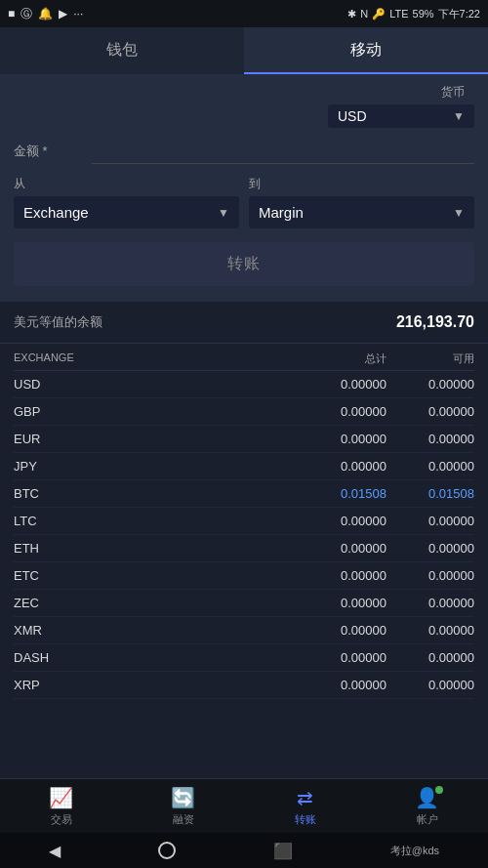 Image resolution: width=488 pixels, height=868 pixels. What do you see at coordinates (59, 322) in the screenshot?
I see `balance-label: 美元等值的余额` at bounding box center [59, 322].